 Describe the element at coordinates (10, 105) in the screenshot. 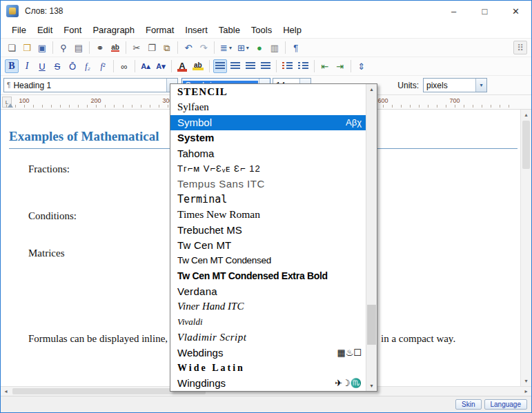

I see `indent-marker` at that location.